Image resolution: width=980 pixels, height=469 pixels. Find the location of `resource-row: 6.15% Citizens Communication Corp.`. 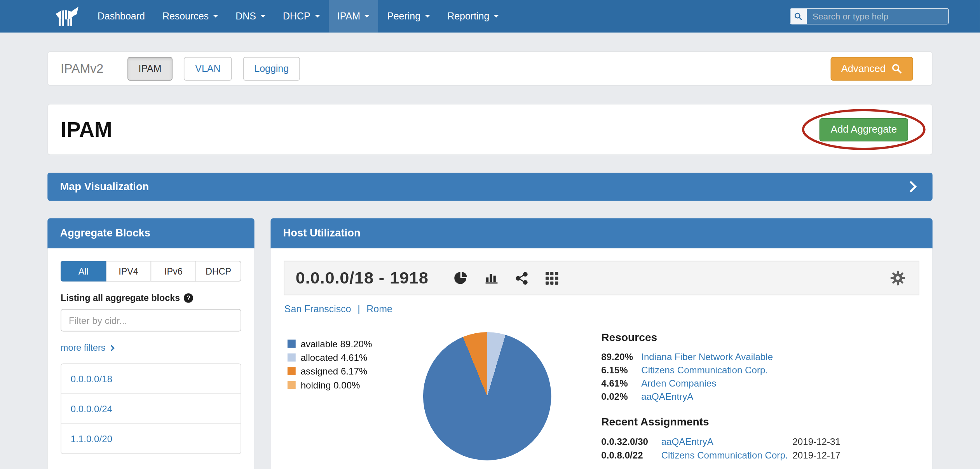

resource-row: 6.15% Citizens Communication Corp. is located at coordinates (760, 370).